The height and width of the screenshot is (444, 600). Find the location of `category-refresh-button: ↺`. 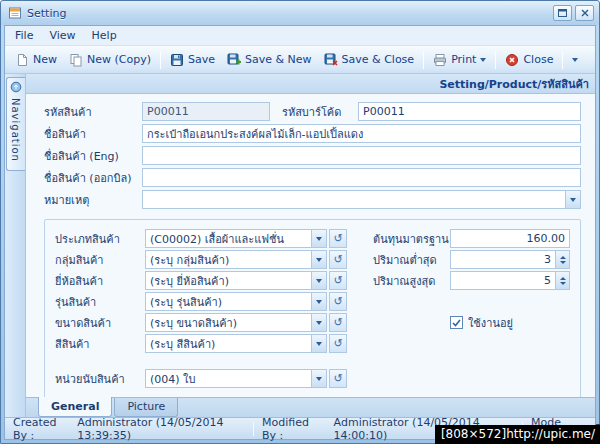

category-refresh-button: ↺ is located at coordinates (338, 238).